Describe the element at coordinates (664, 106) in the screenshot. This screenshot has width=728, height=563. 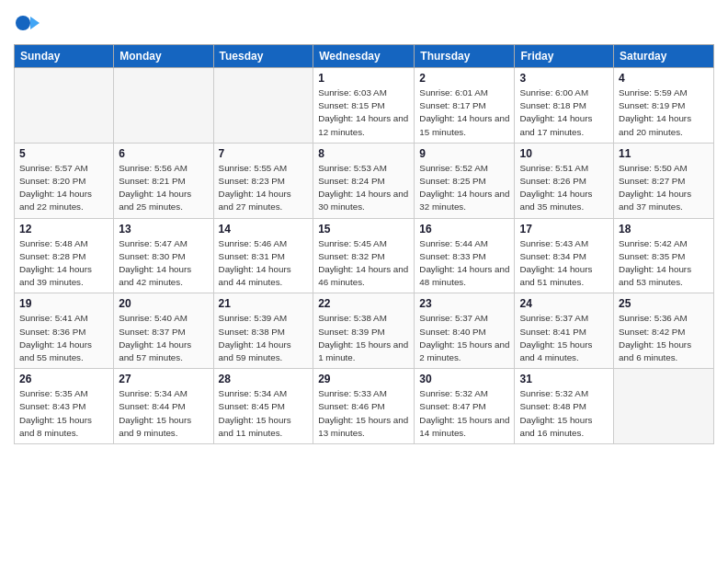
I see `calendar-cell: 4Sunrise: 5:59 AMSunset: 8:19 PMDaylight…` at that location.